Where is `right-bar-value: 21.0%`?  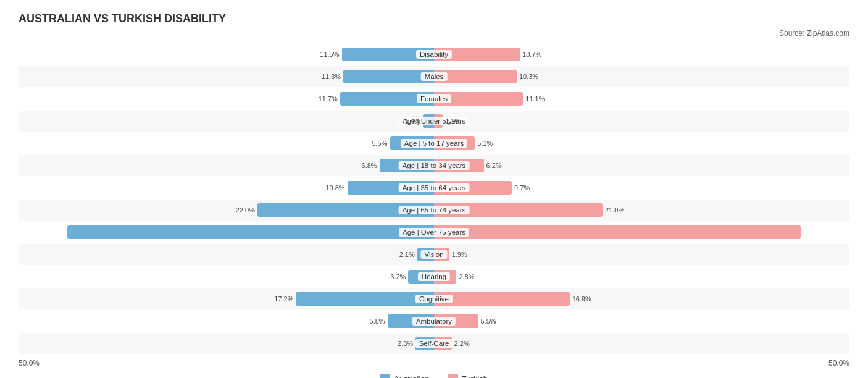 right-bar-value: 21.0% is located at coordinates (615, 210).